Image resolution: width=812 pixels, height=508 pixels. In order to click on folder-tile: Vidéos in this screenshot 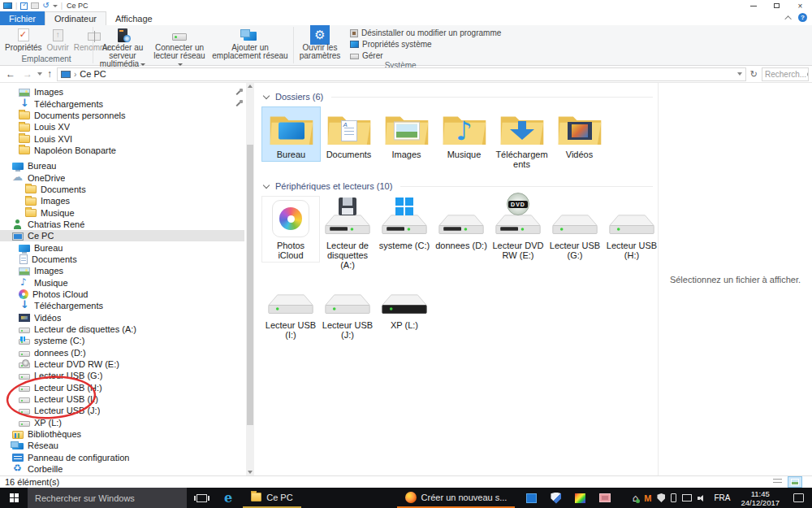, I will do `click(580, 134)`.